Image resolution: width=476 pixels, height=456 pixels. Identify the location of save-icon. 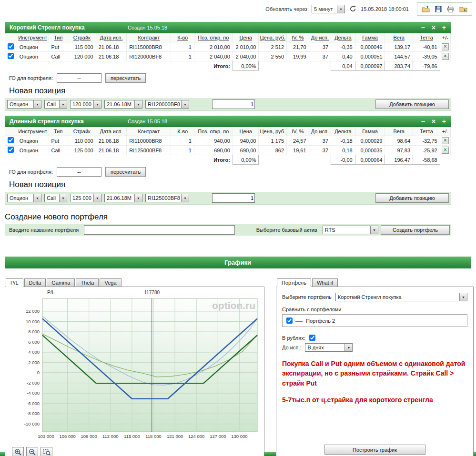
(438, 9).